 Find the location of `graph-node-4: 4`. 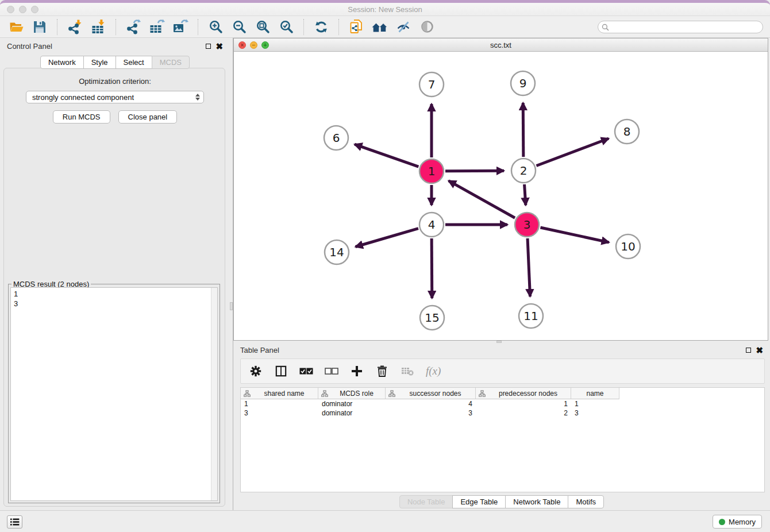

graph-node-4: 4 is located at coordinates (432, 225).